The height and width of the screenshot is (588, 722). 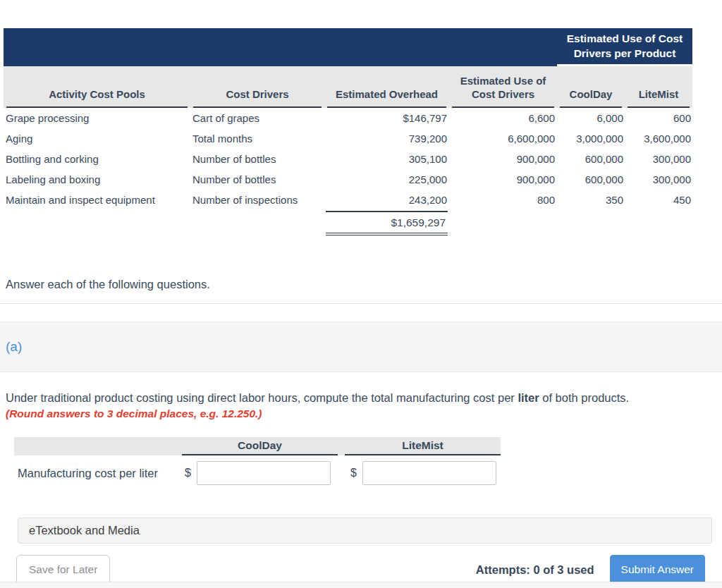 I want to click on etextbook-media-label: eTextbook and Media, so click(x=85, y=530).